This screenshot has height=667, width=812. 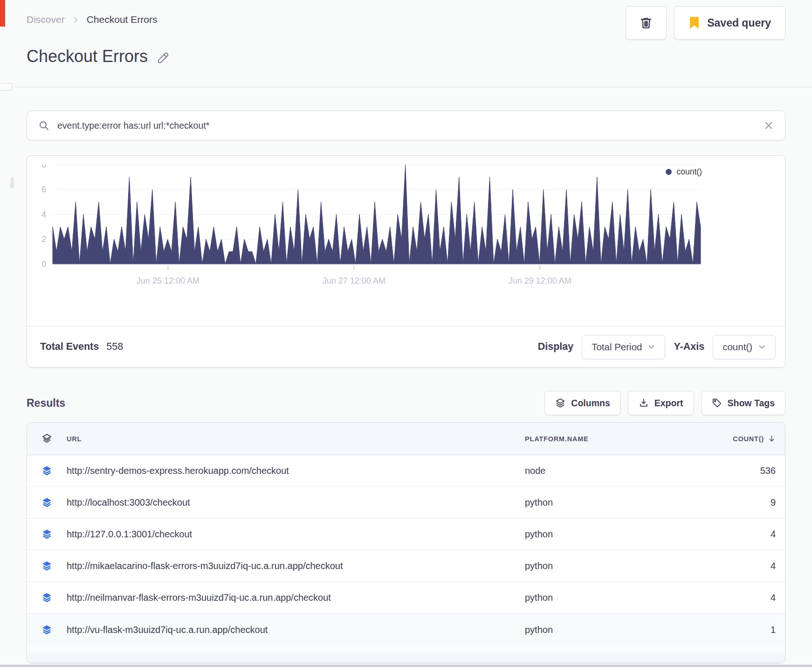 I want to click on column-header-count: COUNT(), so click(x=743, y=438).